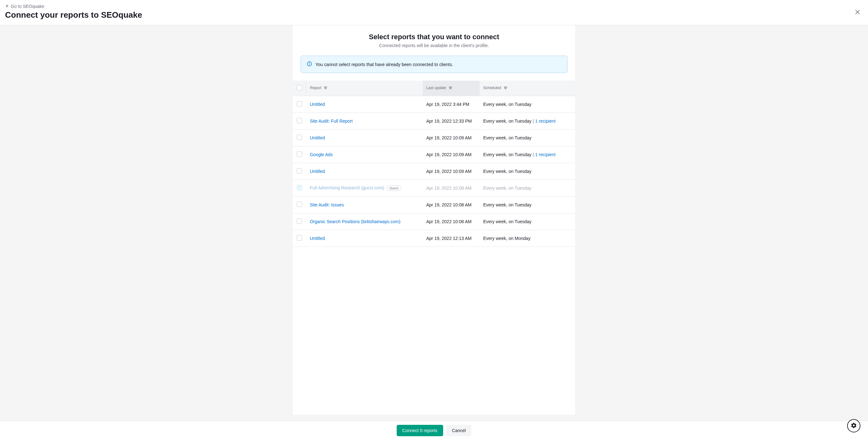  What do you see at coordinates (451, 238) in the screenshot?
I see `last-update-cell: Apr 19, 2022 12:13 AM` at bounding box center [451, 238].